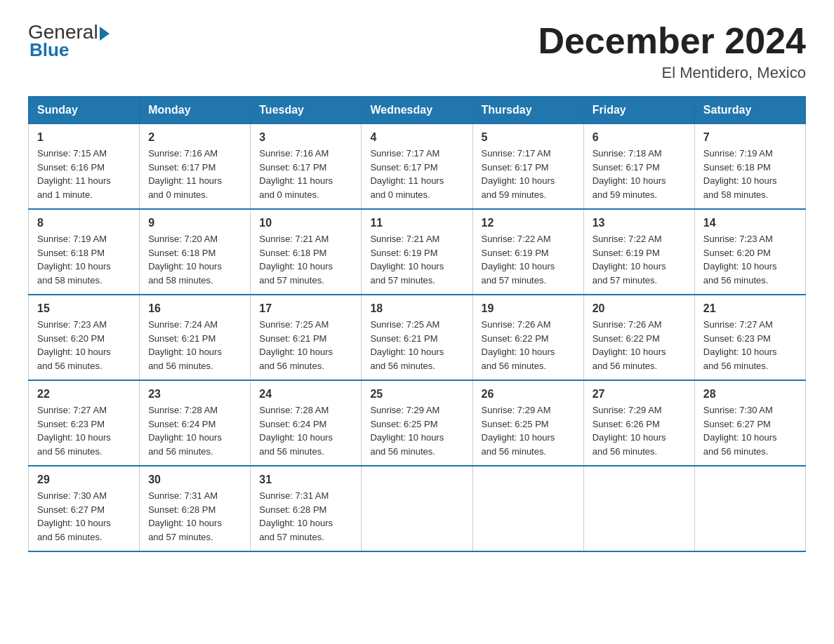 The height and width of the screenshot is (644, 834). What do you see at coordinates (528, 337) in the screenshot?
I see `calendar-cell: 19Sunrise: 7:26 AMSunset: 6:22 PMDayligh…` at bounding box center [528, 337].